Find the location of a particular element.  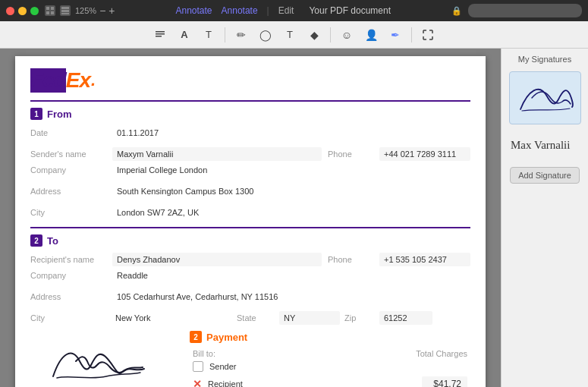

fedex-underline is located at coordinates (250, 101).